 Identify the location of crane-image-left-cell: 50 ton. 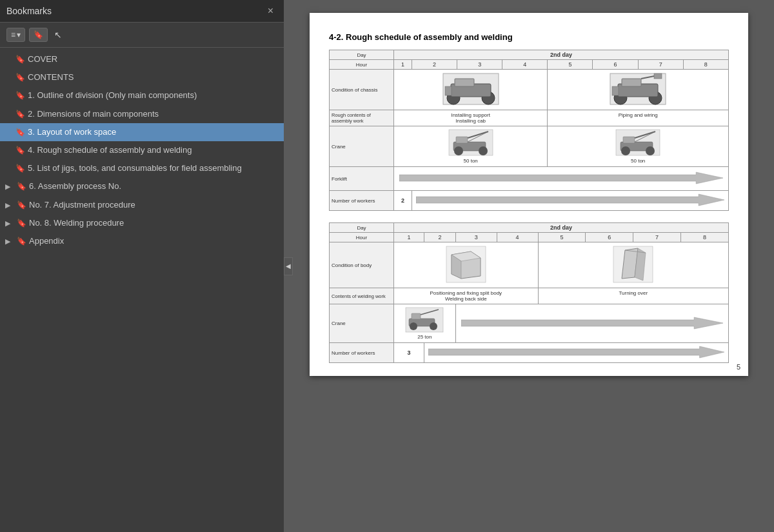
(471, 147).